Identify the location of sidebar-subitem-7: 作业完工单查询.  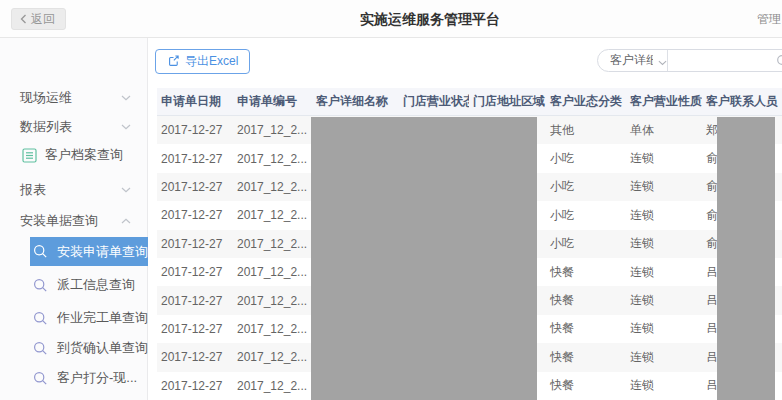
(74, 318).